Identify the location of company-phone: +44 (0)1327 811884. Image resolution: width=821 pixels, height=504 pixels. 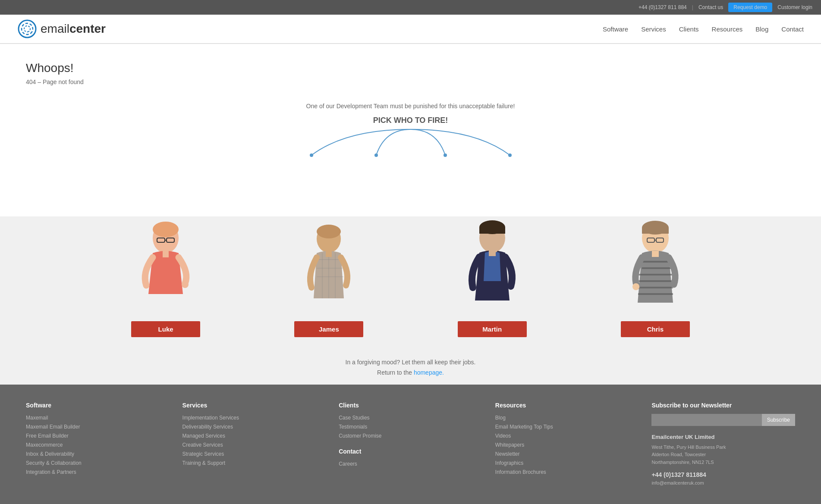
(723, 475).